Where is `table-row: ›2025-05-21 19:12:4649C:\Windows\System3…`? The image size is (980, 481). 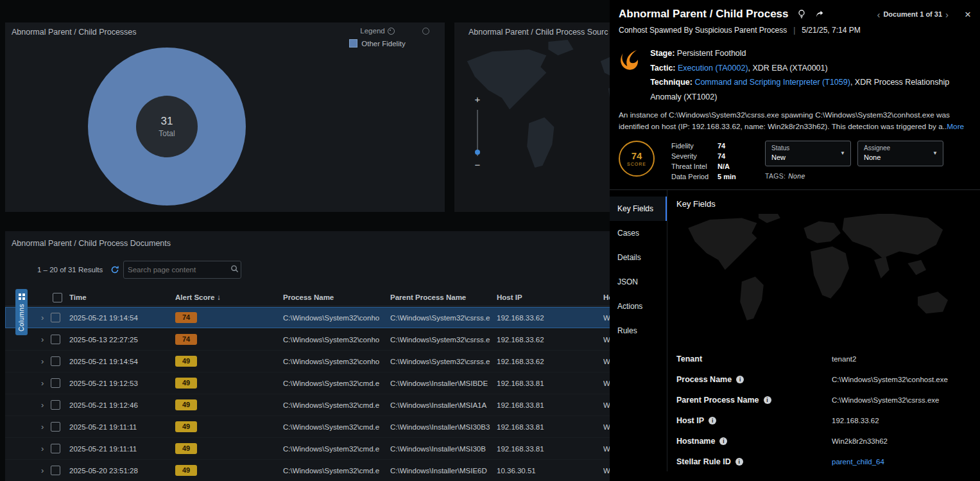 table-row: ›2025-05-21 19:12:4649C:\Windows\System3… is located at coordinates (308, 405).